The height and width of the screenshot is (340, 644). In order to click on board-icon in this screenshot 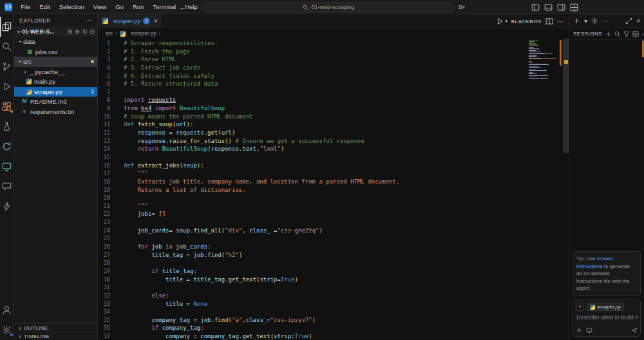, I will do `click(636, 34)`.